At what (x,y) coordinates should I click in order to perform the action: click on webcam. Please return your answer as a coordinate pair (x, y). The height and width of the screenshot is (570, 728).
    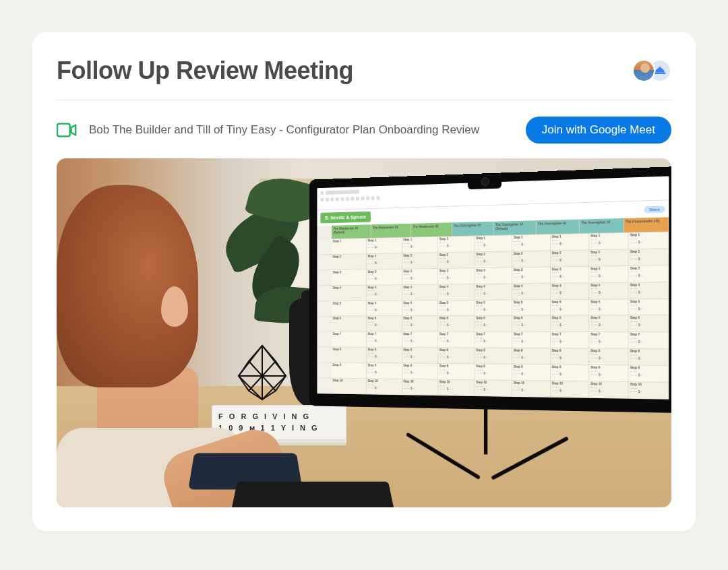
    Looking at the image, I should click on (484, 181).